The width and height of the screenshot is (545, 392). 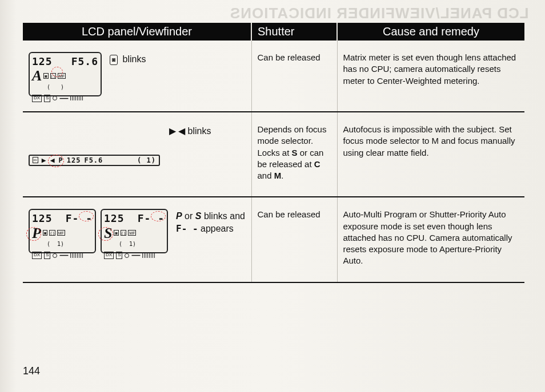 I want to click on lcd-panel-diagram: 125 F- - S ◙ ( ) MF ( 1), so click(x=134, y=231).